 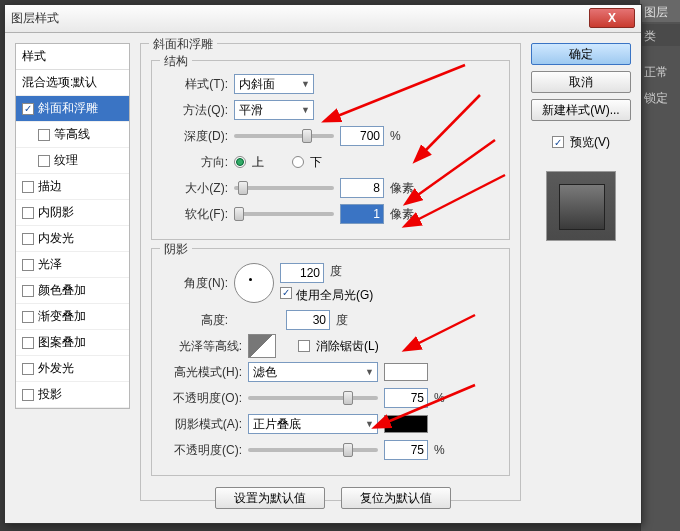 What do you see at coordinates (308, 320) in the screenshot?
I see `altitude-value: 30` at bounding box center [308, 320].